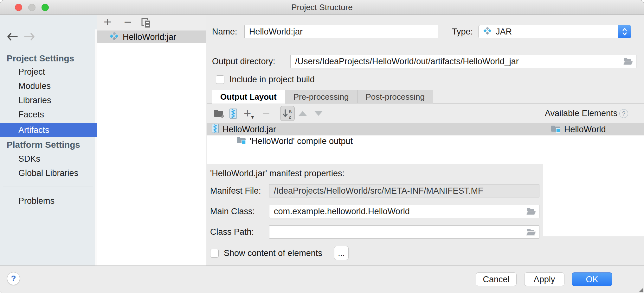  Describe the element at coordinates (128, 23) in the screenshot. I see `remove-artifact-button: −` at that location.